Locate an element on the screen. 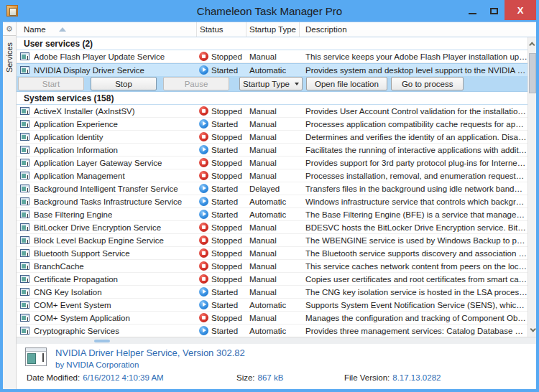 The height and width of the screenshot is (392, 539). table-row: ActiveX Installer (AxInstSV) Stopped Man… is located at coordinates (272, 111).